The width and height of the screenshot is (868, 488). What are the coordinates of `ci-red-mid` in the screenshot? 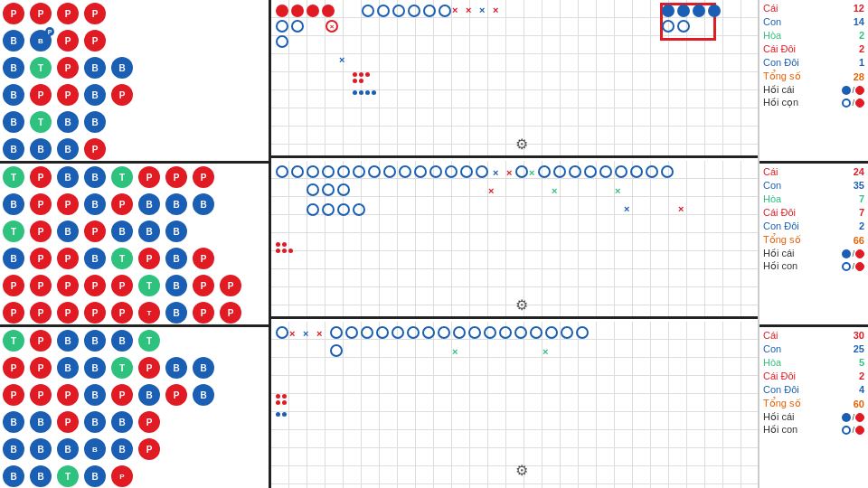 It's located at (860, 254).